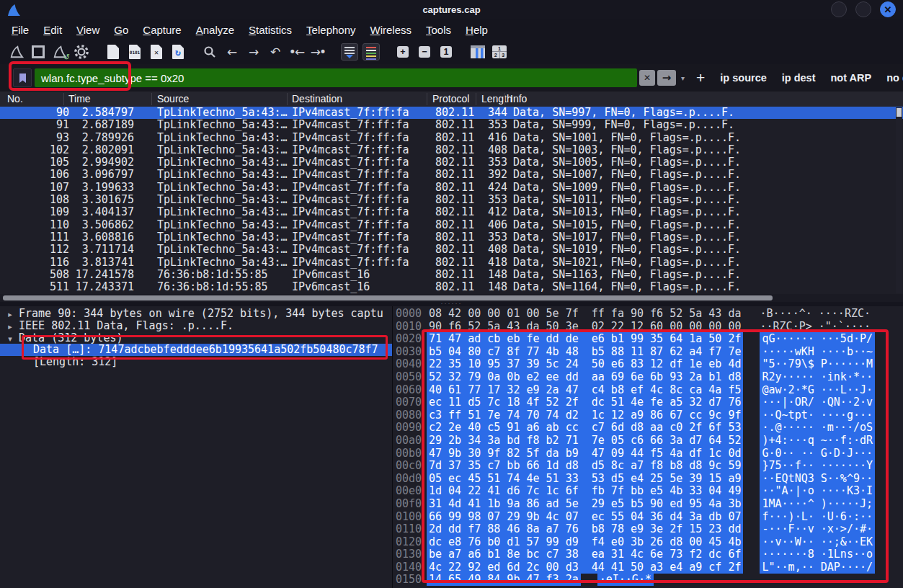  Describe the element at coordinates (371, 52) in the screenshot. I see `colorize-icon` at that location.